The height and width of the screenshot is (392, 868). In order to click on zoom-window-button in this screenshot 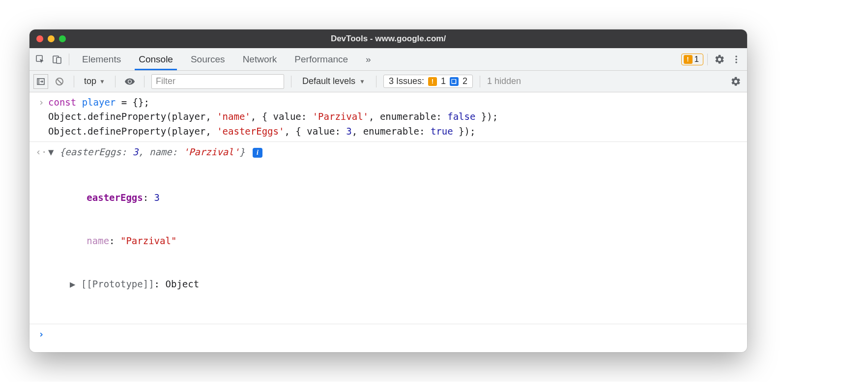, I will do `click(62, 39)`.